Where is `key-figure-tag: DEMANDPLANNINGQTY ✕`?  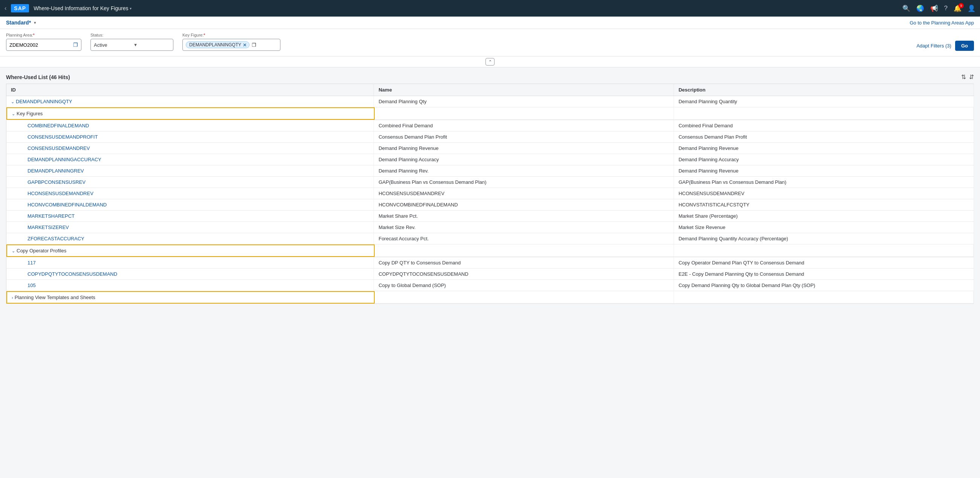 key-figure-tag: DEMANDPLANNINGQTY ✕ is located at coordinates (218, 45).